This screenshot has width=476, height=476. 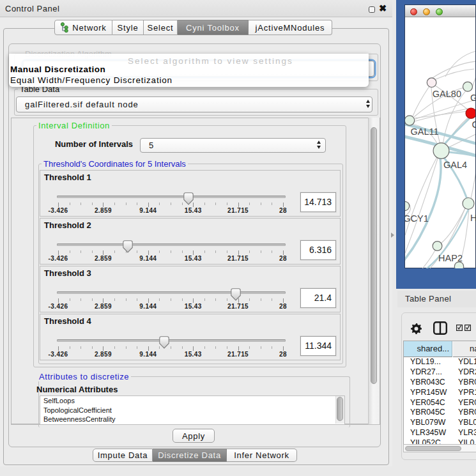 I want to click on svg-text: G., so click(x=473, y=98).